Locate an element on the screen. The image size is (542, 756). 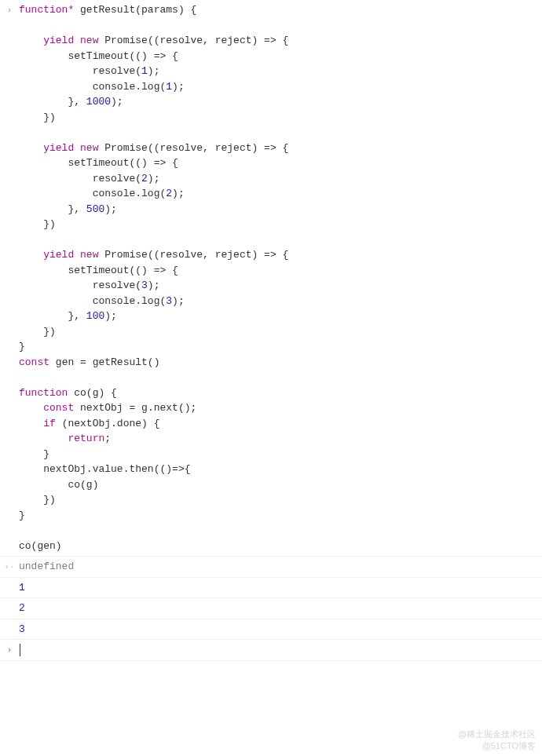
console-active-prompt-row: › is located at coordinates (271, 650).